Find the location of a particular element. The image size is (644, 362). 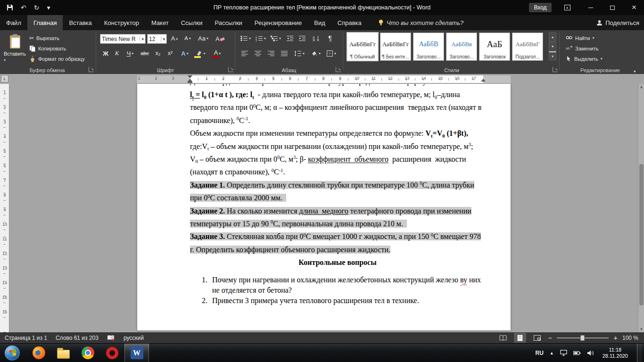

increase-indent-button is located at coordinates (302, 38).